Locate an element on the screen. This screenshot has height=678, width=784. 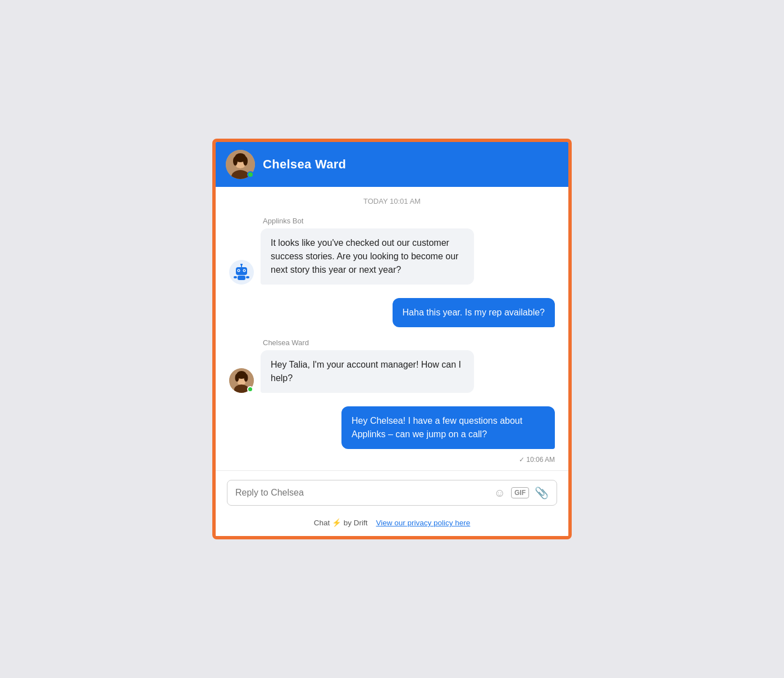
chelsea-avatar-wrap is located at coordinates (241, 381).